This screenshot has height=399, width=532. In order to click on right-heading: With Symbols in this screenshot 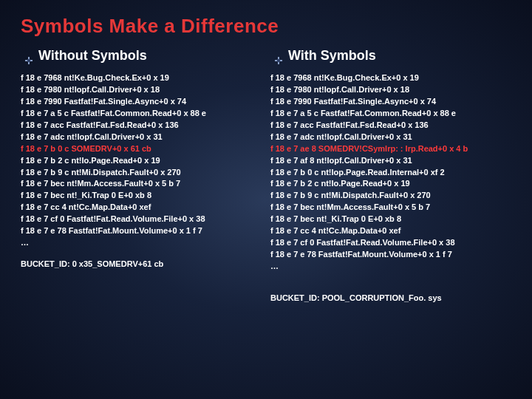, I will do `click(332, 56)`.